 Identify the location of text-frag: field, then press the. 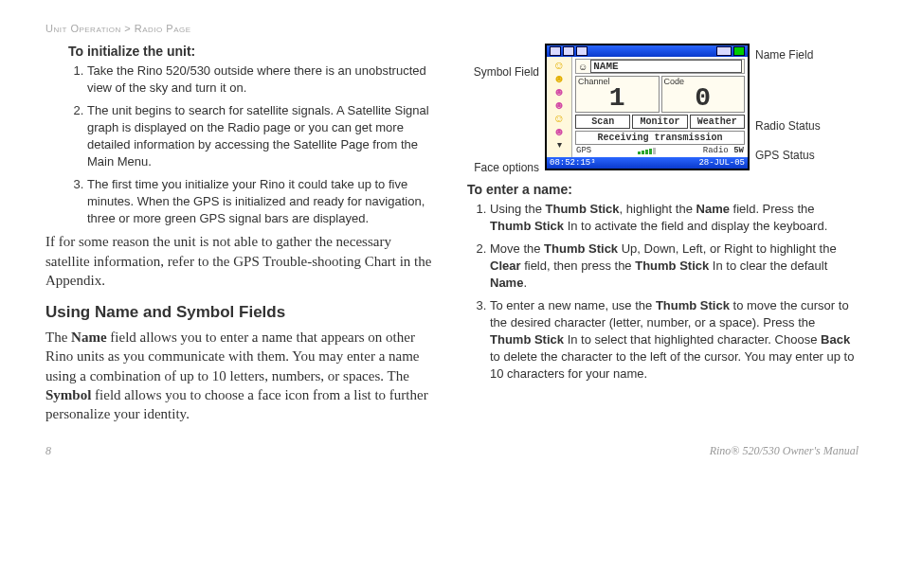
(578, 265).